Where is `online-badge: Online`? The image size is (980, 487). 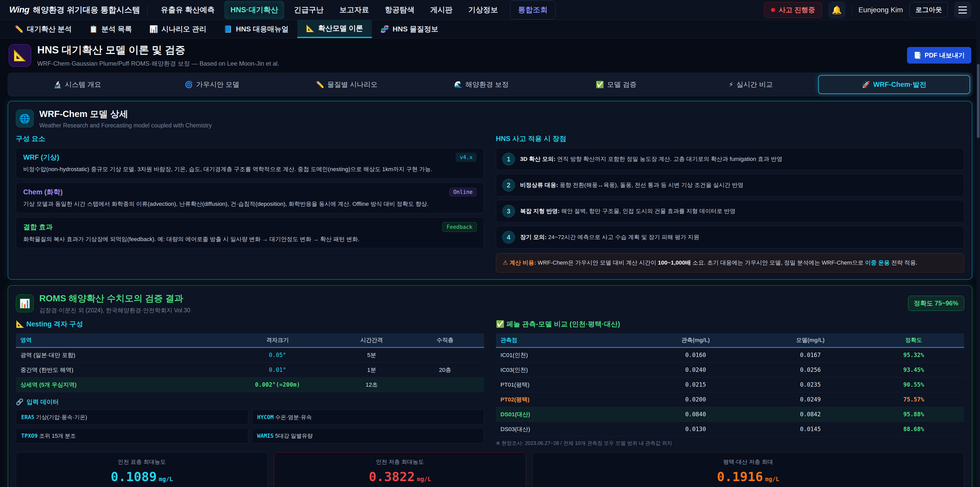
online-badge: Online is located at coordinates (463, 192).